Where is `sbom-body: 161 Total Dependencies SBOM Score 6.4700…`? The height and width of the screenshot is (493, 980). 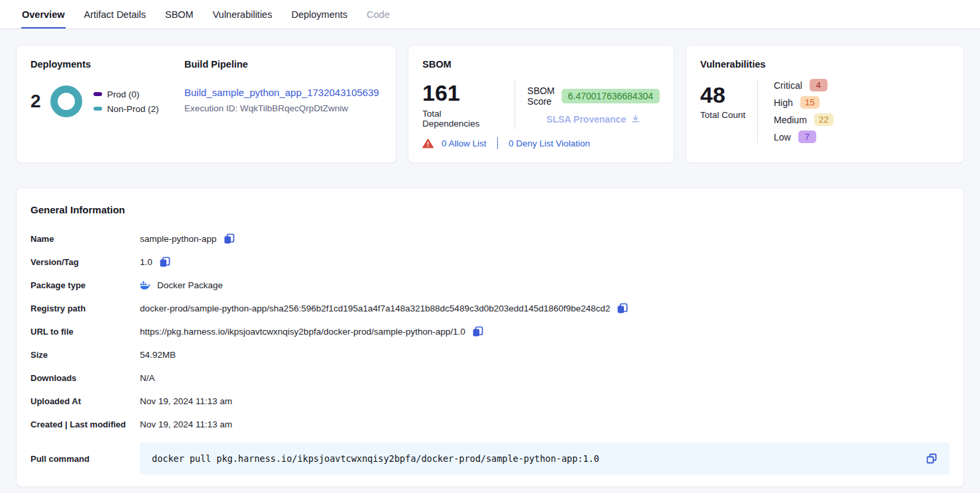 sbom-body: 161 Total Dependencies SBOM Score 6.4700… is located at coordinates (541, 105).